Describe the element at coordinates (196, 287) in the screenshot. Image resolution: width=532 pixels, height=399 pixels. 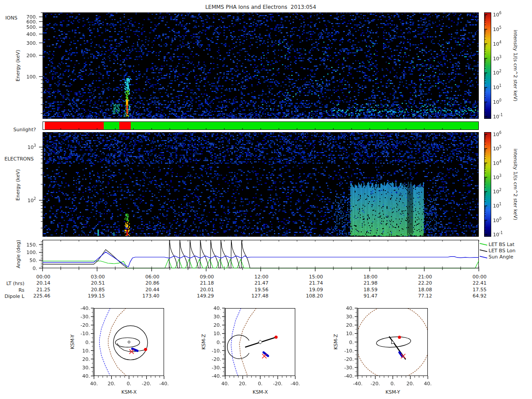
I see `ephemeris-column: 09:0021.1820.01149.29` at that location.